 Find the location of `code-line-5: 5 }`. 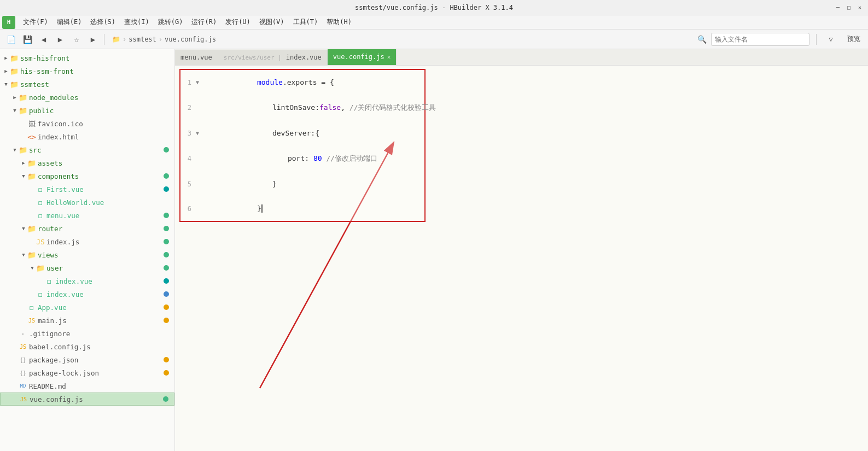

code-line-5: 5 } is located at coordinates (302, 184).